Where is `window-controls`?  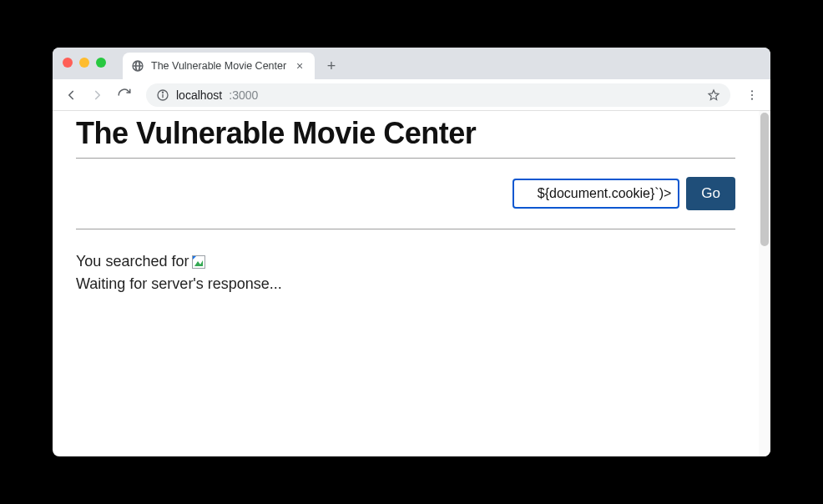
window-controls is located at coordinates (84, 63).